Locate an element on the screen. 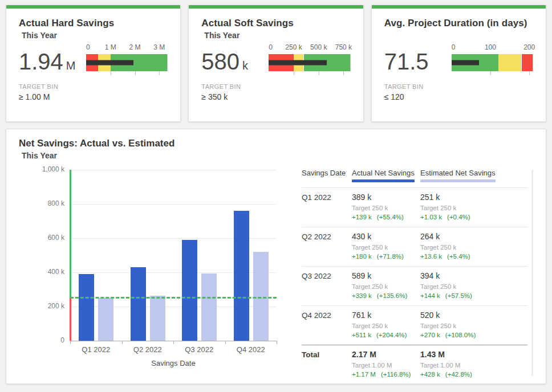 This screenshot has height=392, width=552. cell-change: +339 k(+135.6%) is located at coordinates (386, 296).